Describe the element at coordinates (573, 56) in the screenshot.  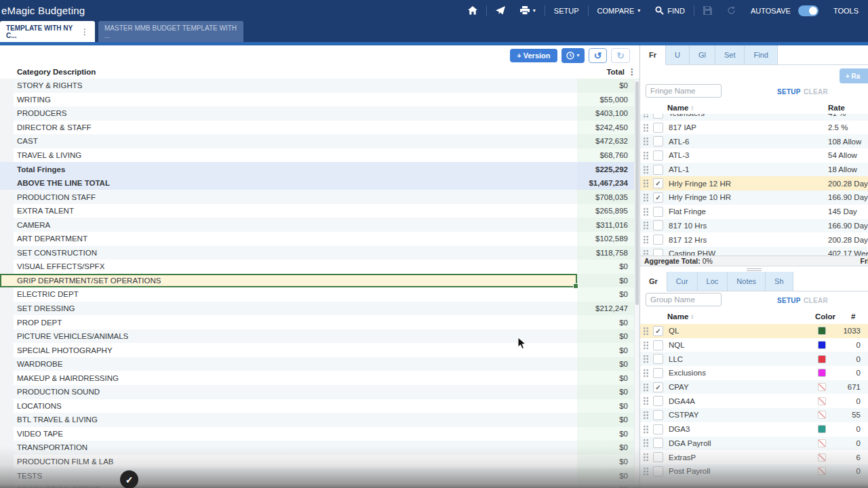
I see `version-history-button: ▾` at that location.